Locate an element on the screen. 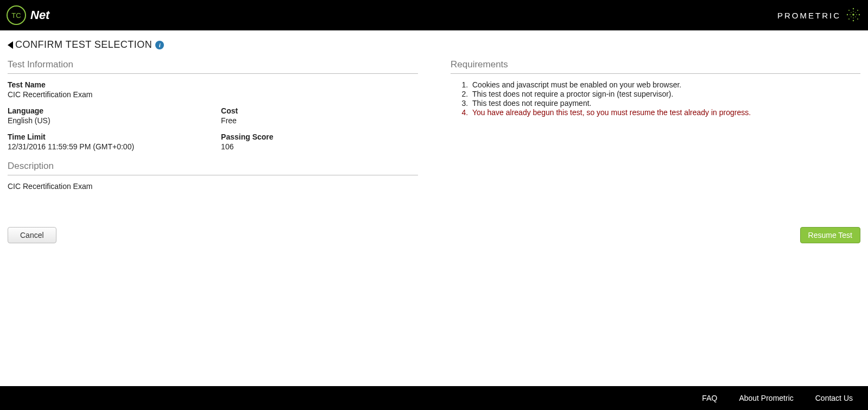 The height and width of the screenshot is (410, 868). prometric-star-icon is located at coordinates (853, 15).